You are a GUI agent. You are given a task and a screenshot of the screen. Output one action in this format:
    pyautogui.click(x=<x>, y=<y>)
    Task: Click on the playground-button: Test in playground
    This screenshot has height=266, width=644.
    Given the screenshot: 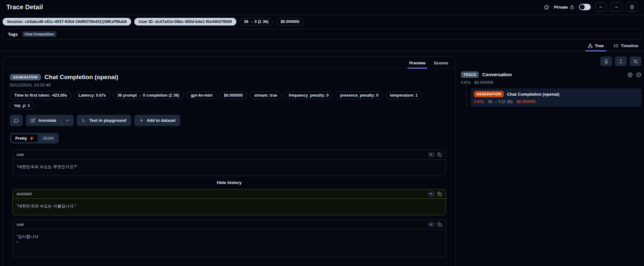 What is the action you would take?
    pyautogui.click(x=104, y=121)
    